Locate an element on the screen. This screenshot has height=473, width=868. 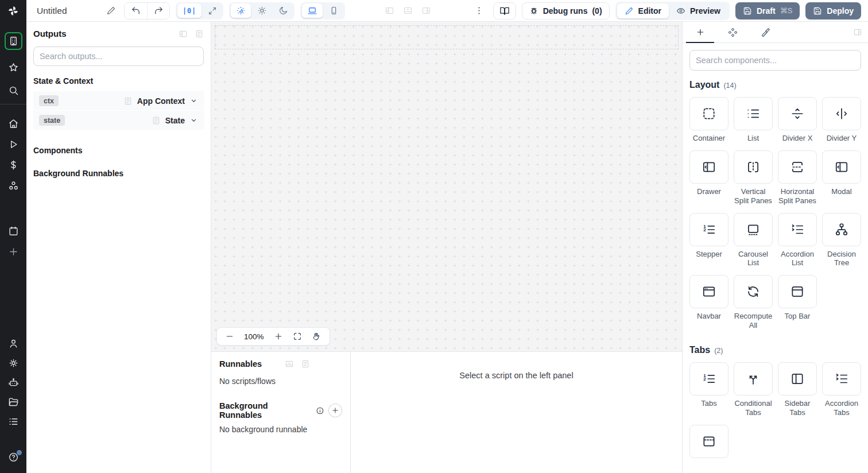
component-cell: Horizontal Split Panes is located at coordinates (797, 178).